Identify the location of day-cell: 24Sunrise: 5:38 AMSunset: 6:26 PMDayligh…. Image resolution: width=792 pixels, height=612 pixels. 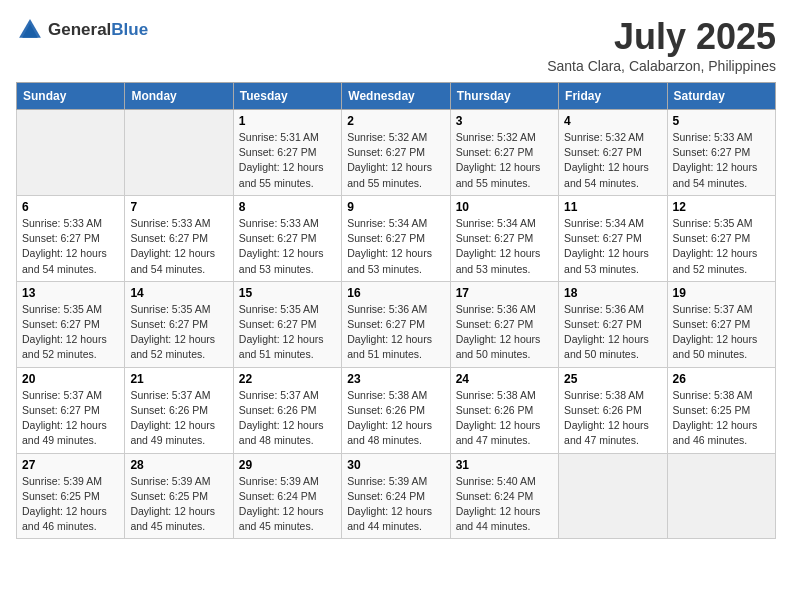
(504, 410).